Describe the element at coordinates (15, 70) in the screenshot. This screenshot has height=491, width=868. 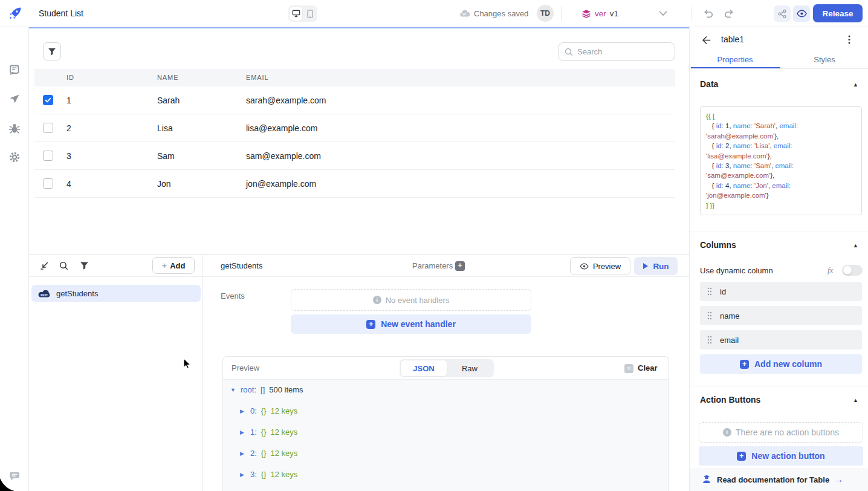
I see `pages-icon` at that location.